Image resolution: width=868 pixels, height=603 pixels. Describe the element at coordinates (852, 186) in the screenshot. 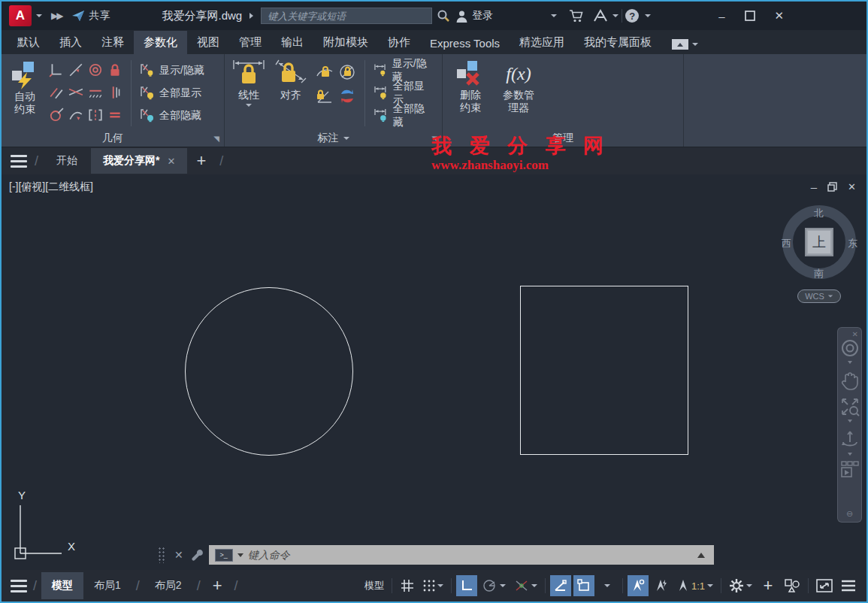

I see `drawing-close-button: ✕` at that location.